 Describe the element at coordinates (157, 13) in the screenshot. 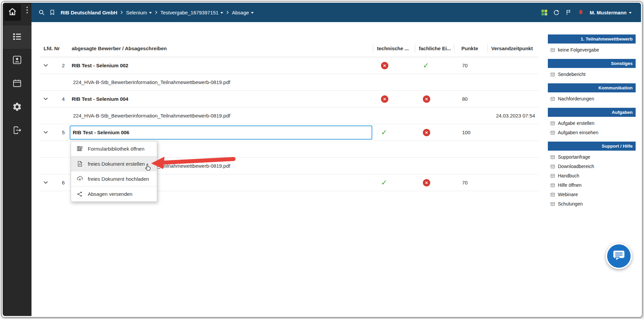

I see `breadcrumb: RIB Deutschland GmbH Selenium Testvergab…` at that location.